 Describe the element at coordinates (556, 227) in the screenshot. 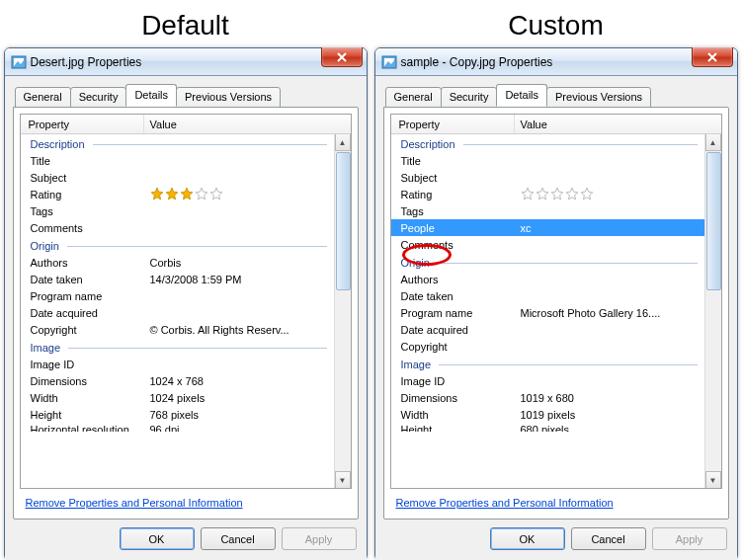

I see `row-people: Peoplexc` at that location.